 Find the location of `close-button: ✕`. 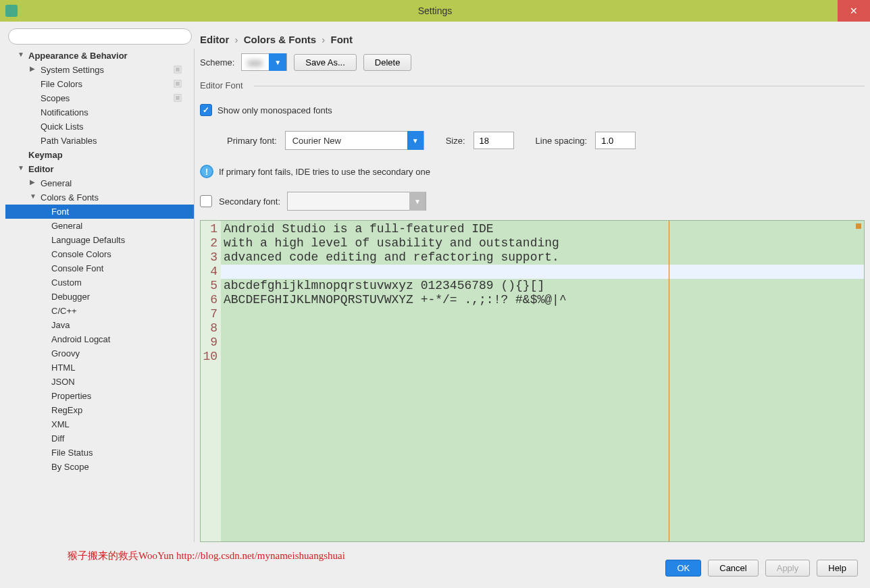

close-button: ✕ is located at coordinates (854, 11).